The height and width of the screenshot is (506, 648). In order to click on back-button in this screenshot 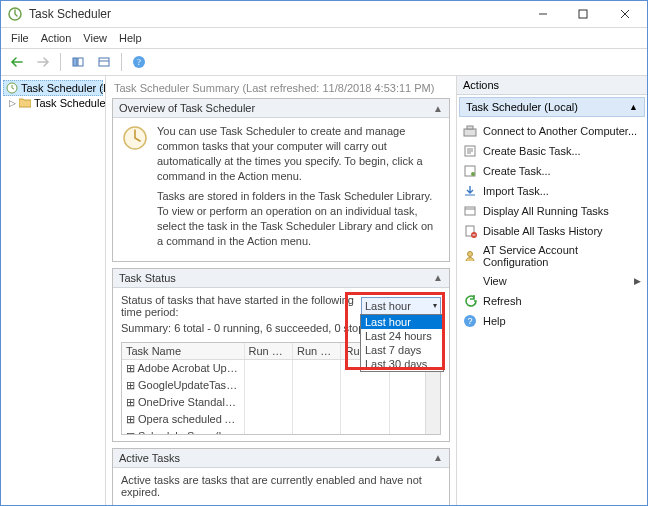, I will do `click(17, 62)`.